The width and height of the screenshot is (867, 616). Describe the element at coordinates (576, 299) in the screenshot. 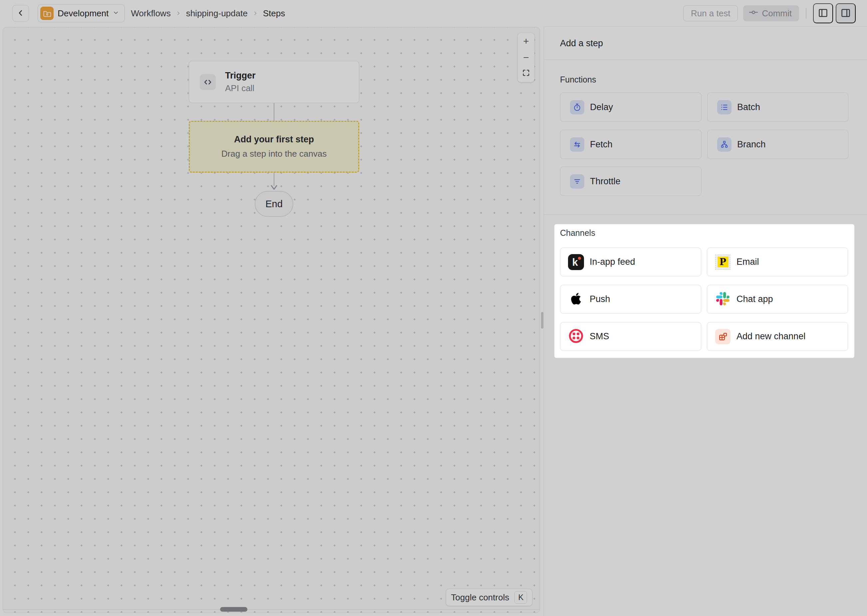

I see `apple-icon` at that location.